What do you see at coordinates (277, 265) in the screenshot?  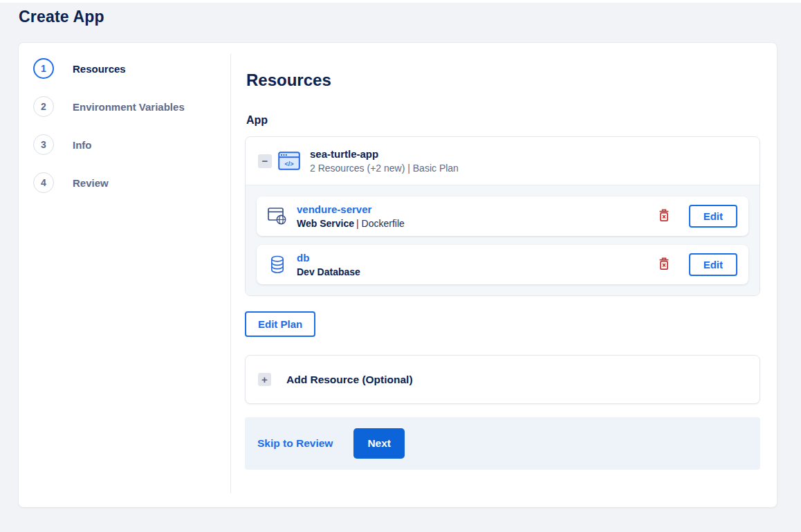 I see `database-icon` at bounding box center [277, 265].